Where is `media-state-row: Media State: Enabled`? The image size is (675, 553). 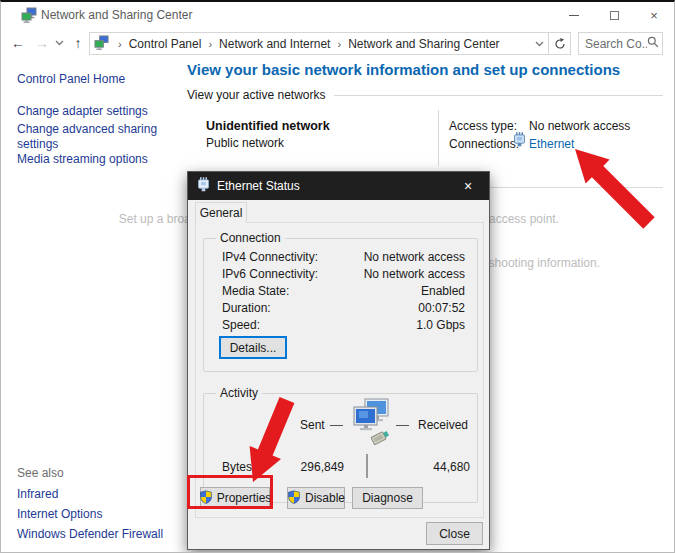
media-state-row: Media State: Enabled is located at coordinates (344, 291).